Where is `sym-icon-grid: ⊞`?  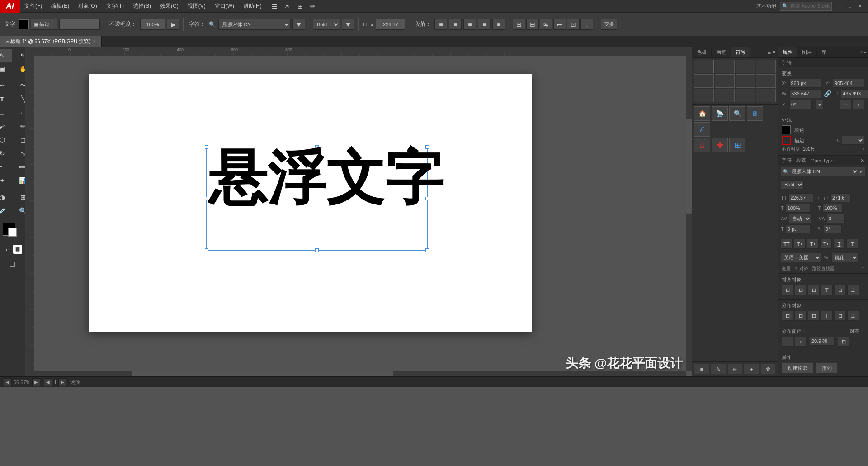
sym-icon-grid: ⊞ is located at coordinates (737, 145).